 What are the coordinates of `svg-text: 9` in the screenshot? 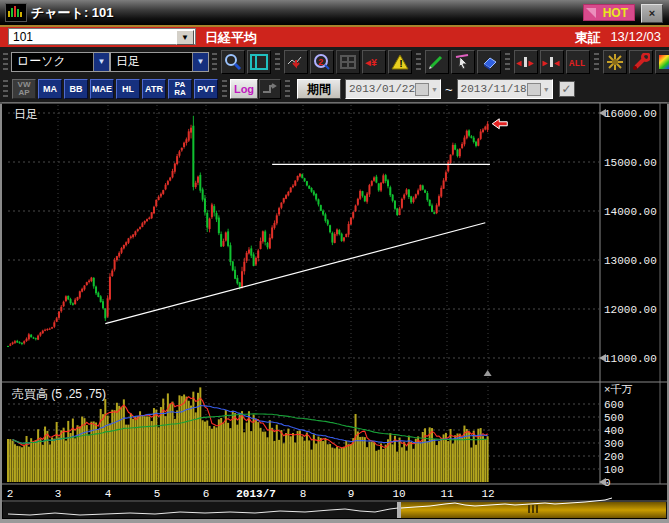 It's located at (352, 494).